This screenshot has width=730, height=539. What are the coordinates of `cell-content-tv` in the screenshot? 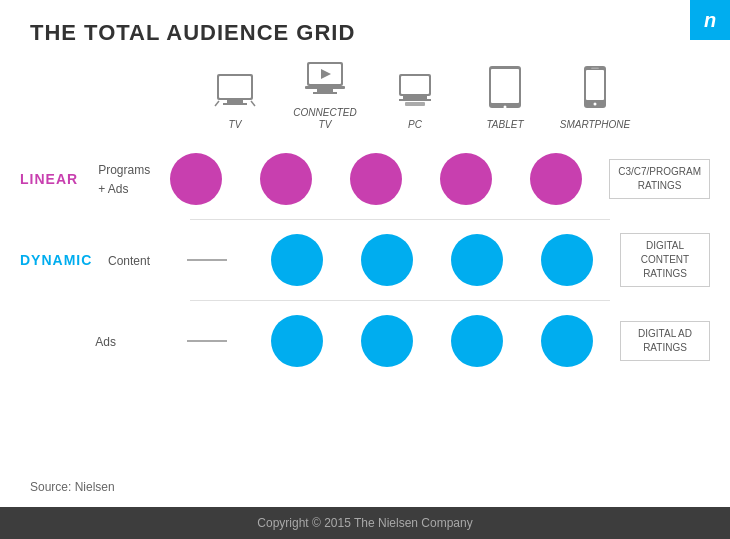 It's located at (207, 260).